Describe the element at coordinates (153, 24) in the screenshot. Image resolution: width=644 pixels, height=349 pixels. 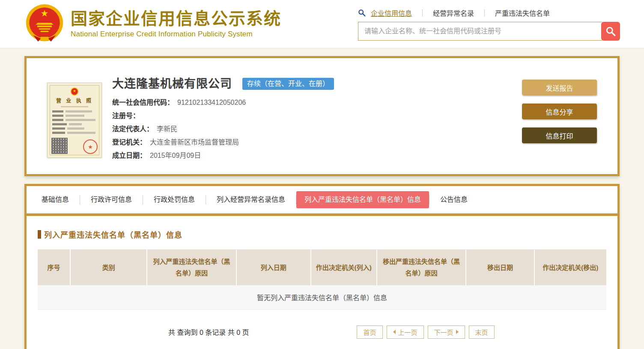
I see `brand: 国家企业信用信息公示系统 National Enterprise Credit …` at that location.